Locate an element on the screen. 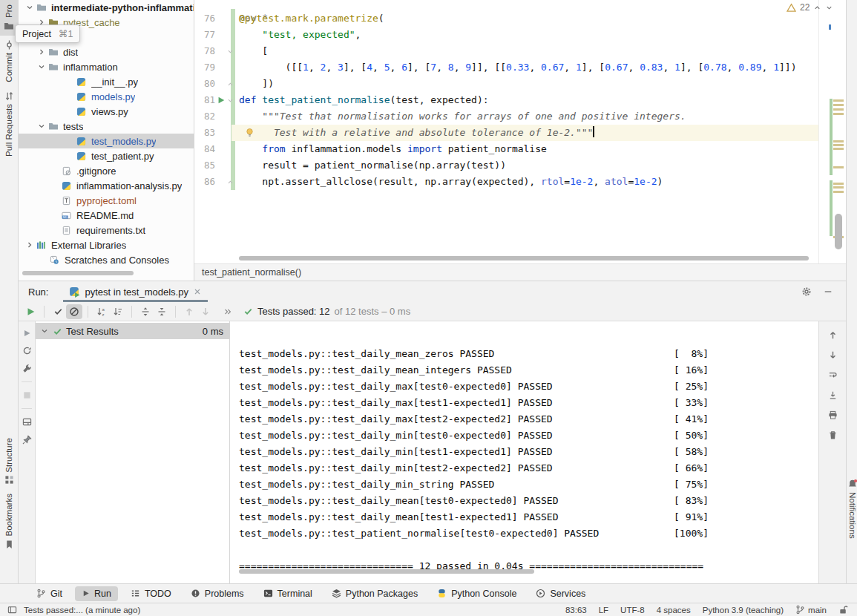 The width and height of the screenshot is (857, 616). run-tab: pytest in test_models.py is located at coordinates (135, 292).